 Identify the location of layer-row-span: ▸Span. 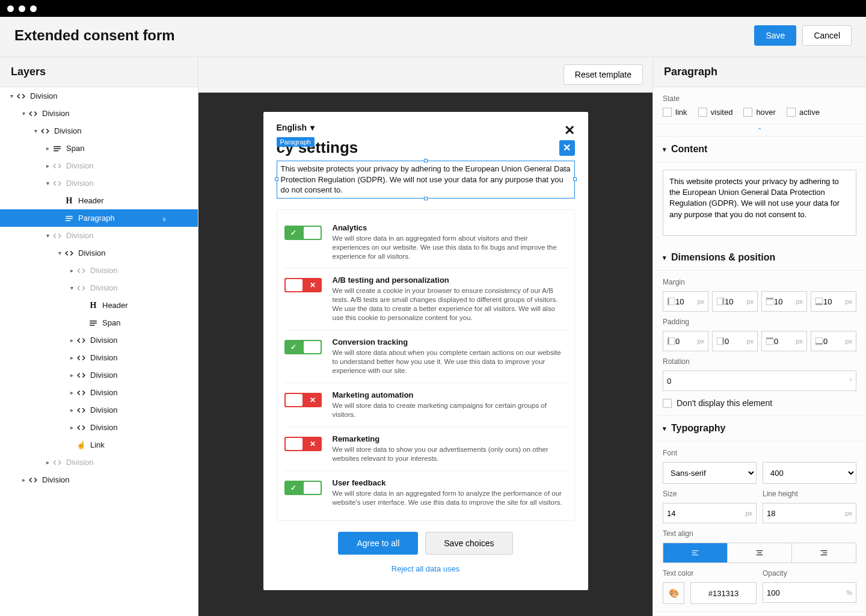
(99, 148).